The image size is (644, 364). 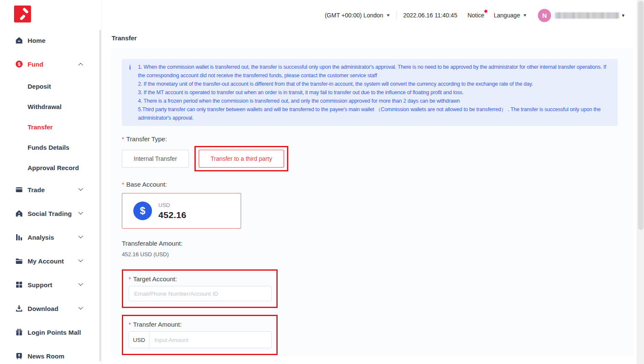 What do you see at coordinates (200, 279) in the screenshot?
I see `target-account-label: * Target Account:` at bounding box center [200, 279].